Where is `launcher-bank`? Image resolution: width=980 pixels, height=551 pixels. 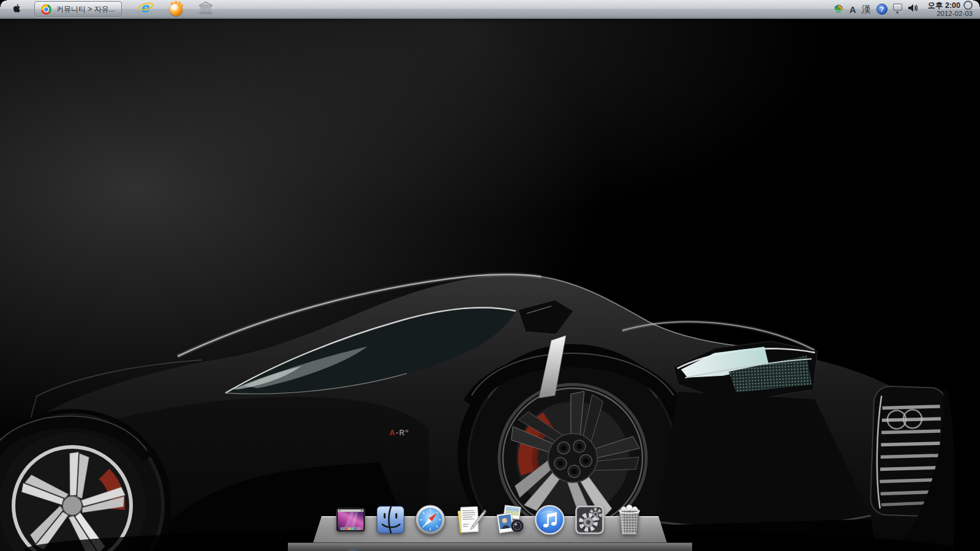 launcher-bank is located at coordinates (206, 9).